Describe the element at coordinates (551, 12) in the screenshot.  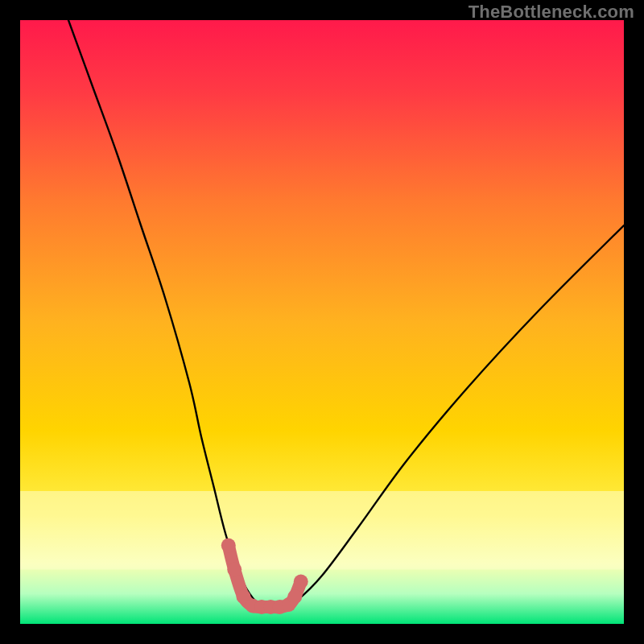
I see `attribution-label: TheBottleneck.com` at that location.